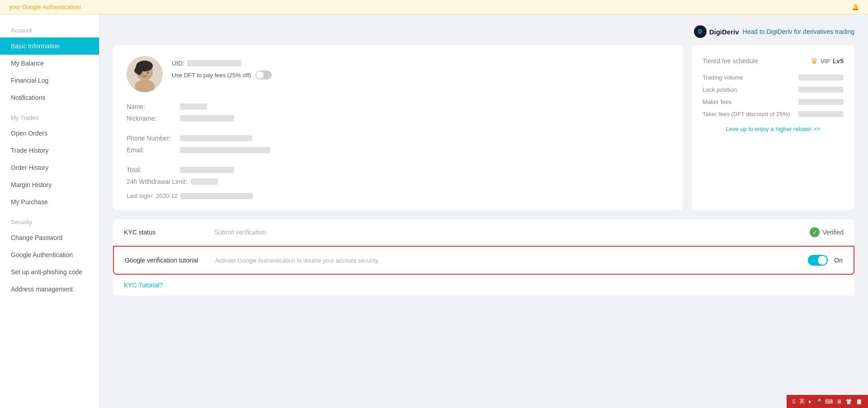 The width and height of the screenshot is (868, 408). I want to click on top-banner: your Google Authentication! 🔔, so click(434, 7).